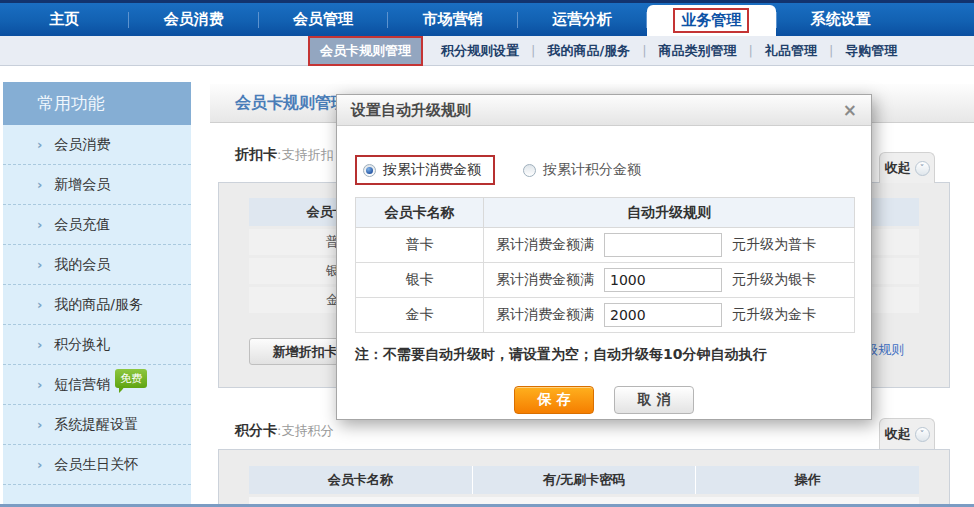 The image size is (974, 507). I want to click on discount-label: 折扣卡, so click(256, 154).